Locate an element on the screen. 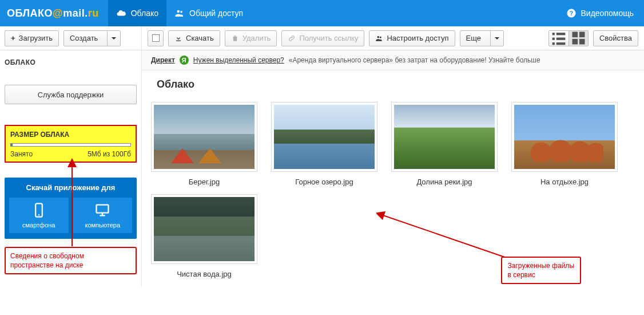 This screenshot has width=644, height=315. storage-title: РАЗМЕР ОБЛАКА is located at coordinates (71, 135).